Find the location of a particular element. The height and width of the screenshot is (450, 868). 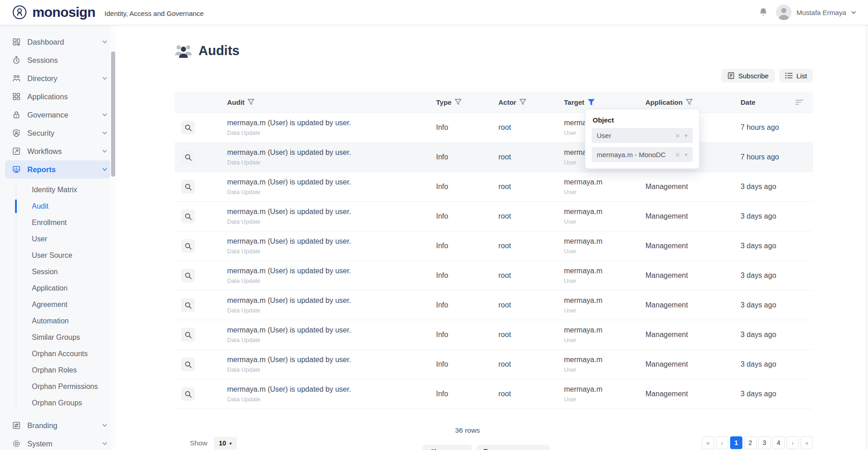

list-view-button: List is located at coordinates (796, 76).